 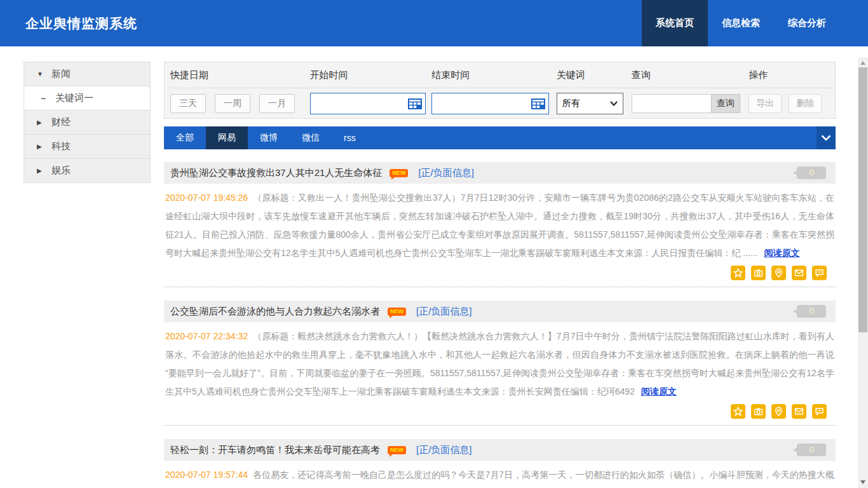 I want to click on label-keyword: 关键词, so click(x=588, y=75).